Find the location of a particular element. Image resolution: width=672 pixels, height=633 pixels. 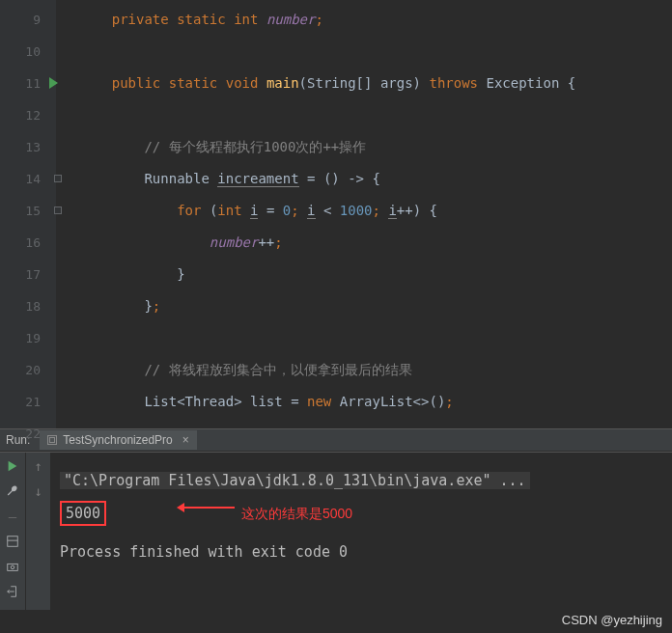

close-icon: × is located at coordinates (185, 440).